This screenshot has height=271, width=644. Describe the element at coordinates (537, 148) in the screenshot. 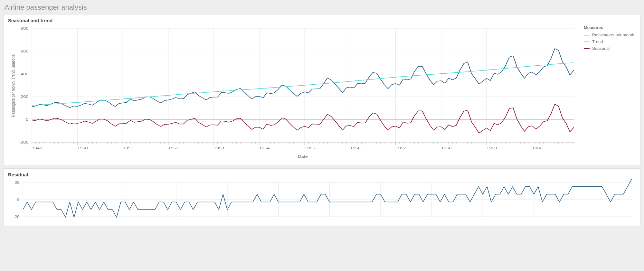

I see `svg-text: 1960` at that location.